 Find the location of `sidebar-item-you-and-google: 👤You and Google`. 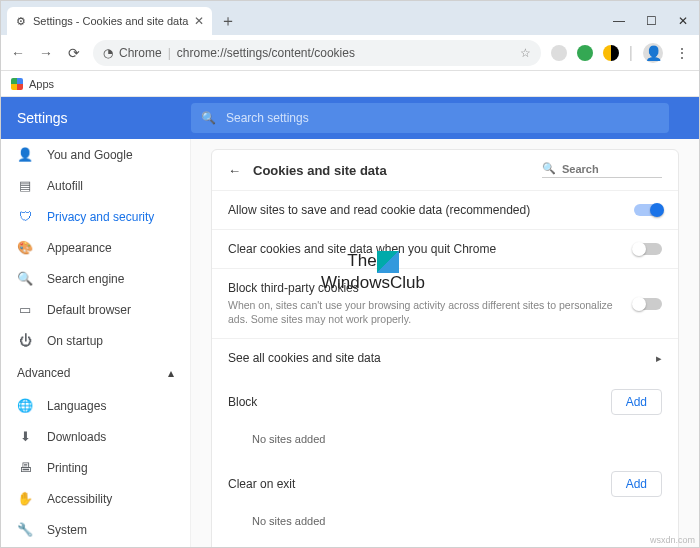

sidebar-item-you-and-google: 👤You and Google is located at coordinates (96, 154).